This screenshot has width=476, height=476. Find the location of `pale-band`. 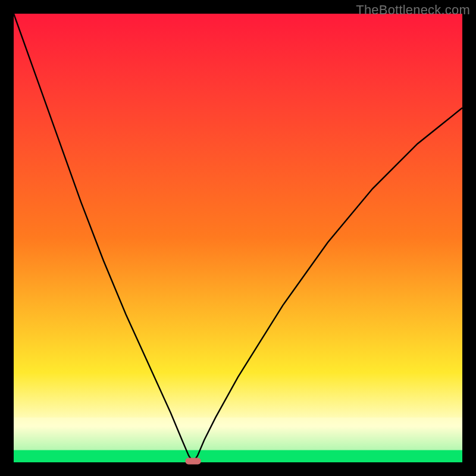

pale-band is located at coordinates (238, 434).